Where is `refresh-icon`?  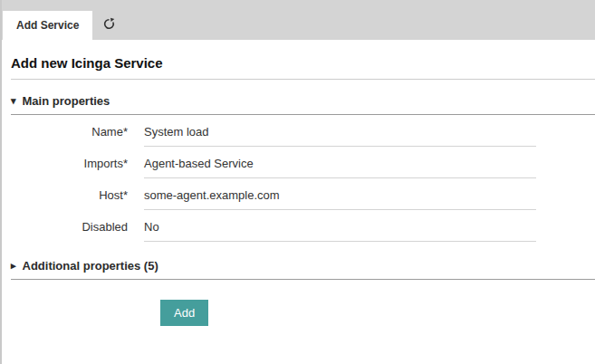 refresh-icon is located at coordinates (109, 25).